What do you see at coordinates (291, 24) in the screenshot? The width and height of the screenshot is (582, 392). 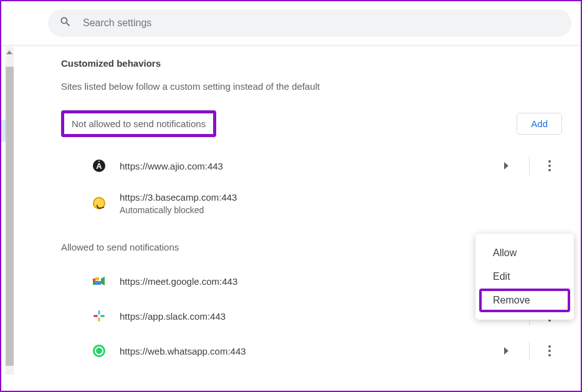 I see `top-bar` at bounding box center [291, 24].